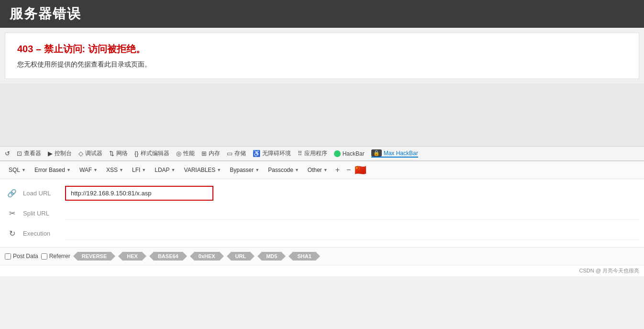 Image resolution: width=644 pixels, height=329 pixels. I want to click on base64-encode-pair: BASE64, so click(168, 256).